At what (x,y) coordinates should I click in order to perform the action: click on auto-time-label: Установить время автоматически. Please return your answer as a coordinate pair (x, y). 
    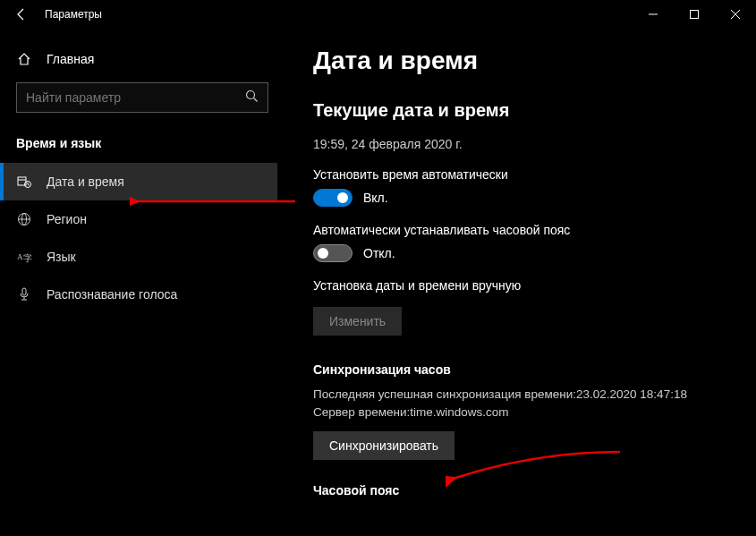
    Looking at the image, I should click on (521, 174).